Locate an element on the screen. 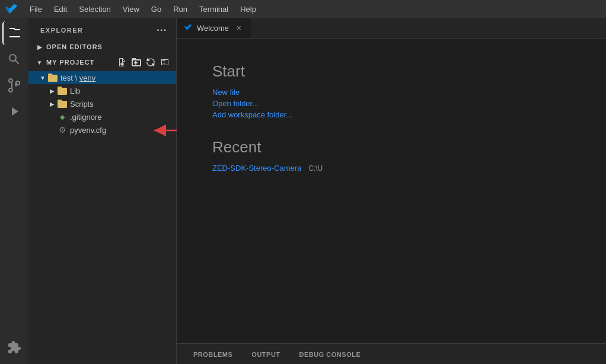  open-folder-link: Open folder... is located at coordinates (391, 103).